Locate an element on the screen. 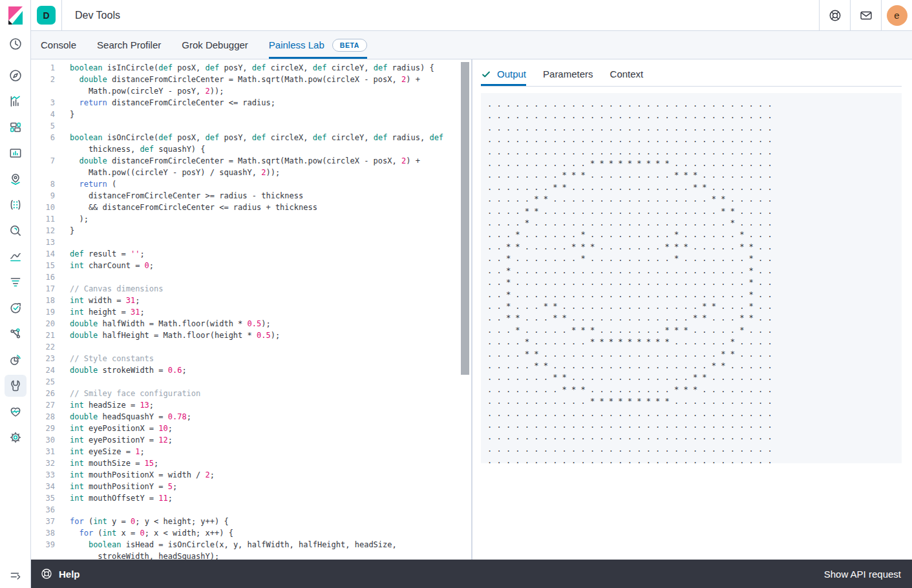  sidebar-item-dashboard is located at coordinates (16, 127).